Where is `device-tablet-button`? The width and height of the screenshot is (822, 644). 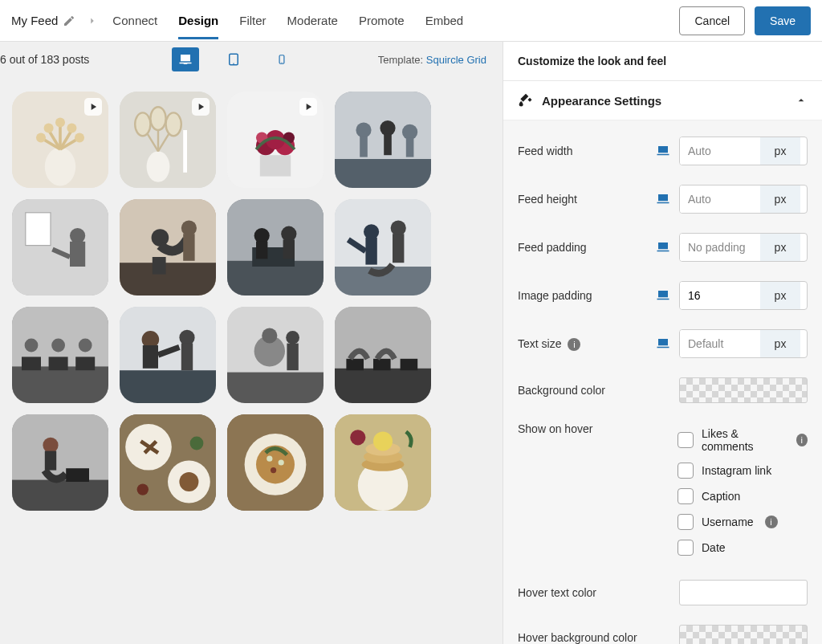
device-tablet-button is located at coordinates (234, 59).